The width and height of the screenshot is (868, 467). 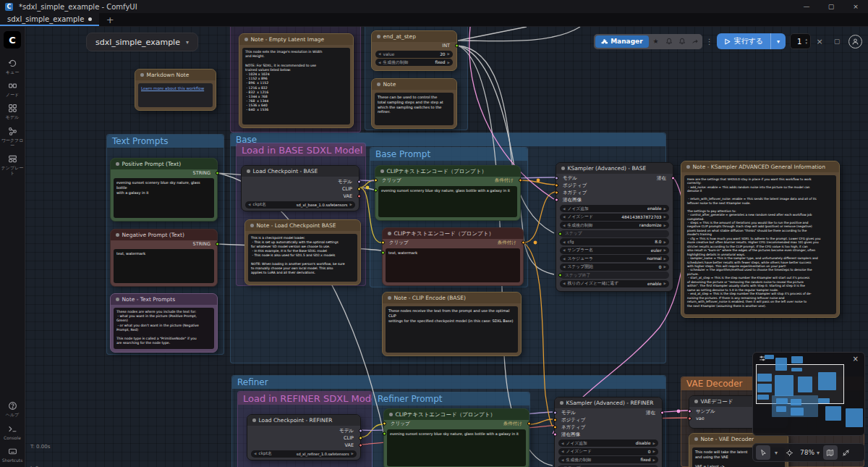 What do you see at coordinates (763, 453) in the screenshot?
I see `pointer-tool-button` at bounding box center [763, 453].